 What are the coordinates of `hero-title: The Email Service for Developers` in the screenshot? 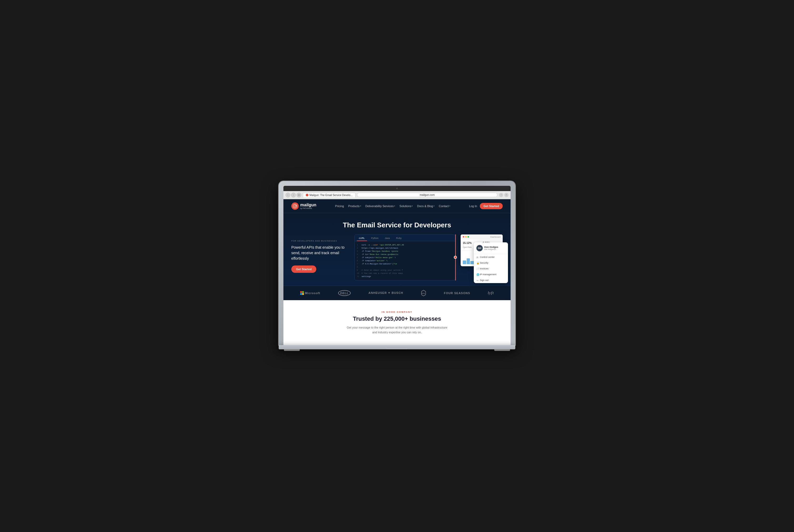 It's located at (397, 225).